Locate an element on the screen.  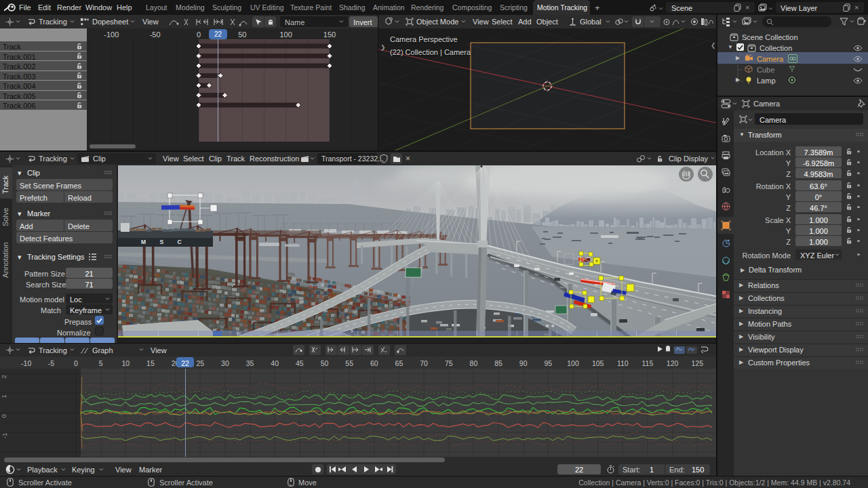
svg-text: M S C is located at coordinates (164, 242).